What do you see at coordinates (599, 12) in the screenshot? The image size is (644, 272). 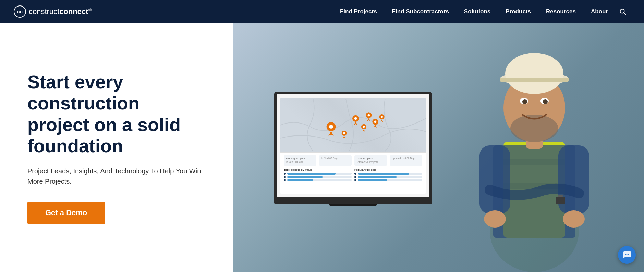 I see `nav-about: About` at bounding box center [599, 12].